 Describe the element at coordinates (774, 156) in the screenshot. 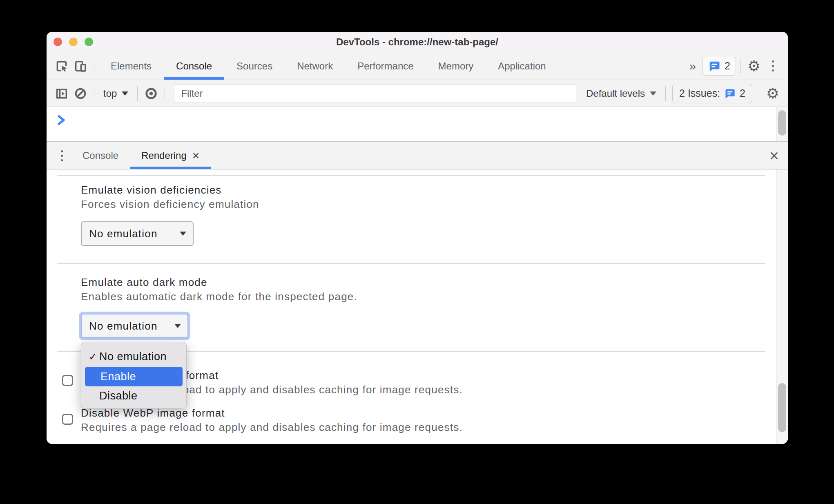

I see `close-drawer-button: ×` at that location.